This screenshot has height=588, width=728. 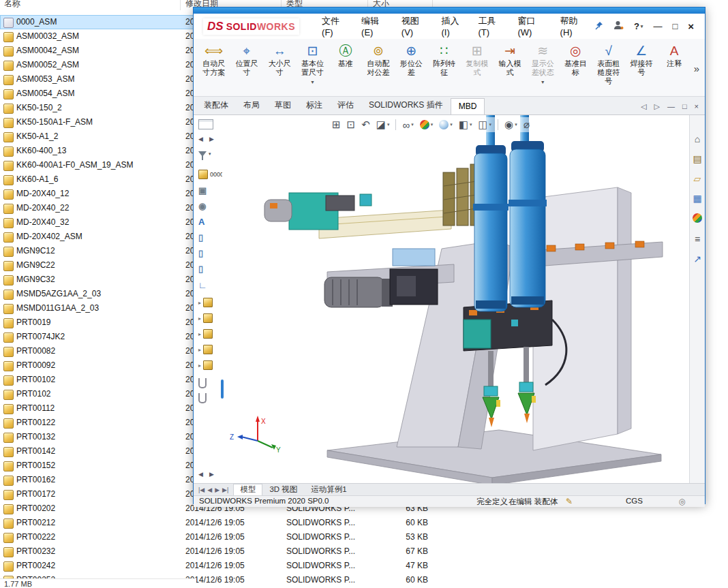 What do you see at coordinates (574, 26) in the screenshot?
I see `menu-item: 帮助(H)` at bounding box center [574, 26].